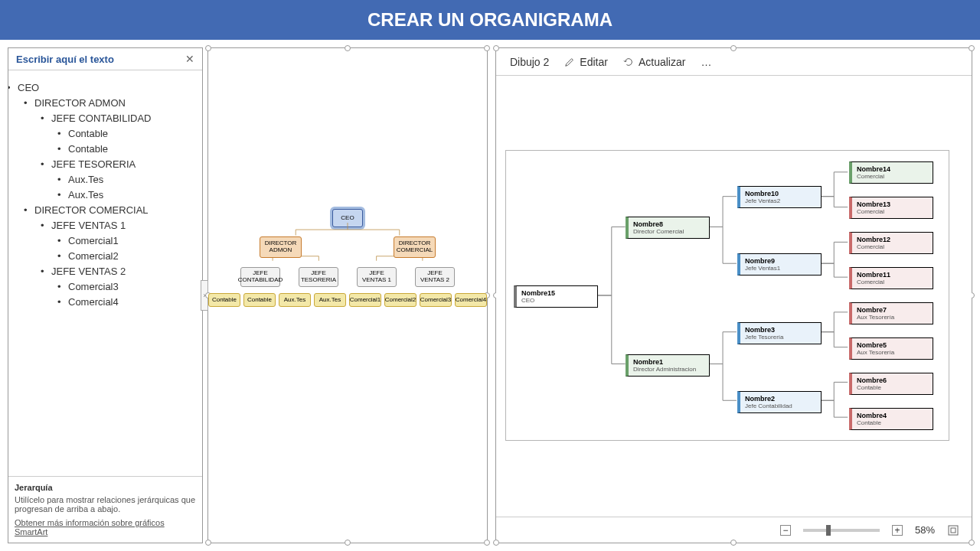 This screenshot has height=551, width=980. I want to click on card: Nombre7Aux Tesorería, so click(891, 314).